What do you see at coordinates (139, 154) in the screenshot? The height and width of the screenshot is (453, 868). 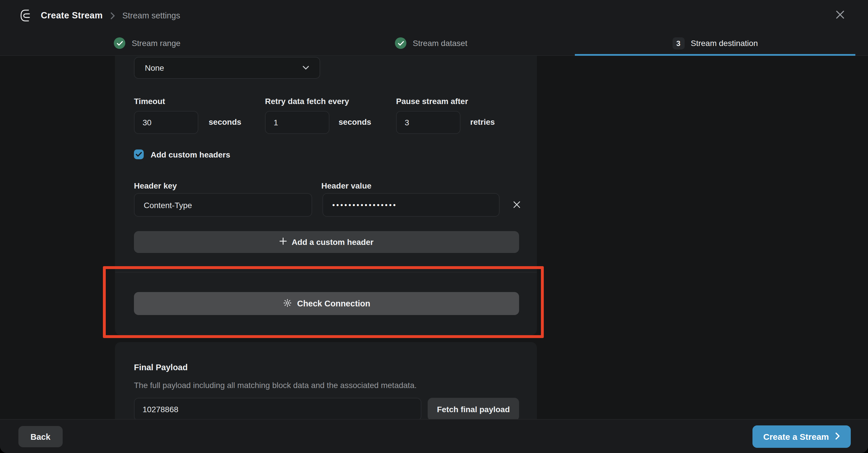 I see `checkbox-checked-icon` at bounding box center [139, 154].